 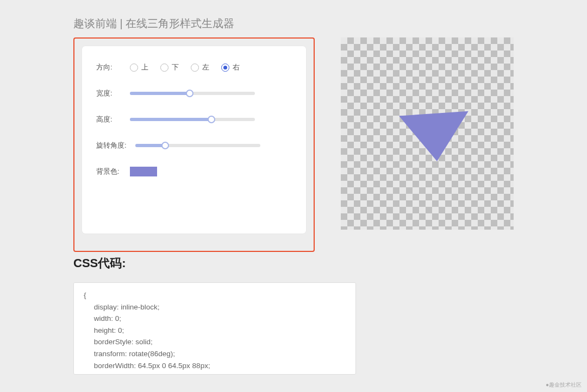 What do you see at coordinates (215, 328) in the screenshot?
I see `css-code-output` at bounding box center [215, 328].